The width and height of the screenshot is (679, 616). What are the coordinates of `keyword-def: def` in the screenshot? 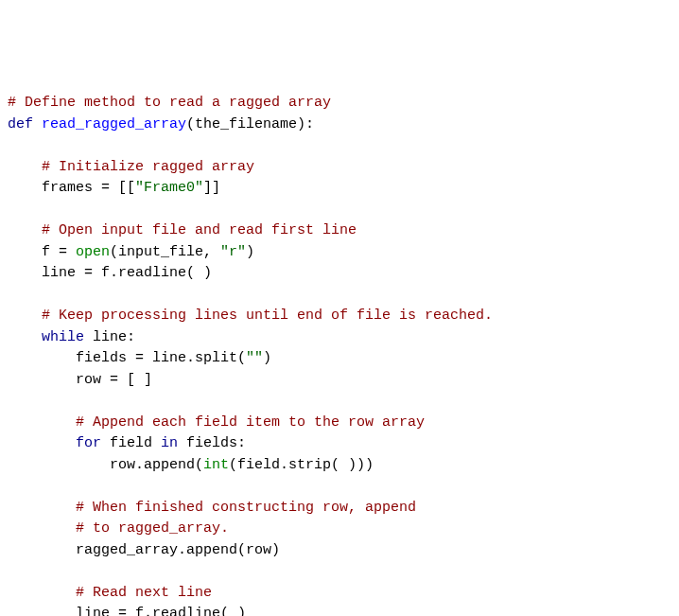 It's located at (21, 125).